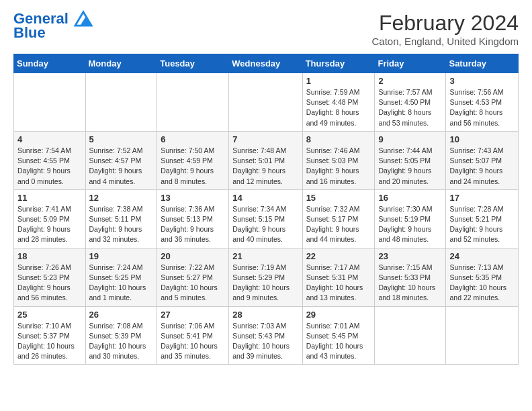  I want to click on weekday-header-monday: Monday, so click(121, 64).